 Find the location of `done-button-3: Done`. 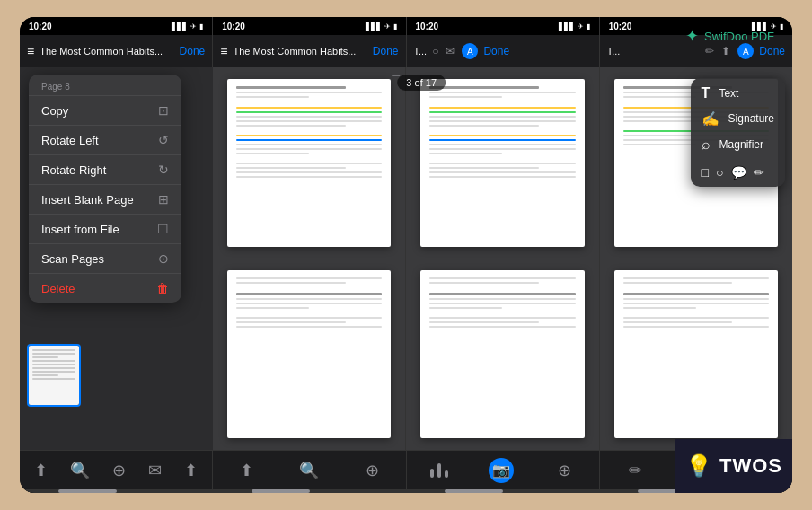

done-button-3: Done is located at coordinates (496, 51).